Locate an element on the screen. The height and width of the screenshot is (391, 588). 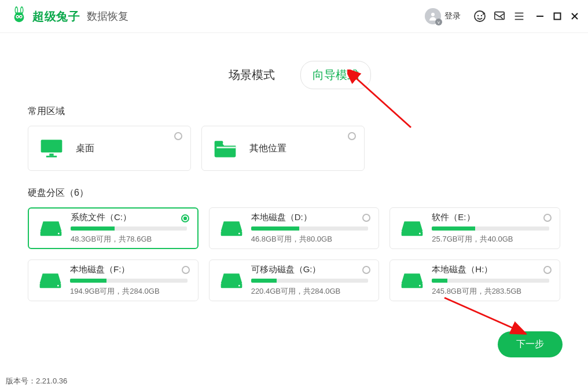
brand-name: 超级兔子 is located at coordinates (56, 16).